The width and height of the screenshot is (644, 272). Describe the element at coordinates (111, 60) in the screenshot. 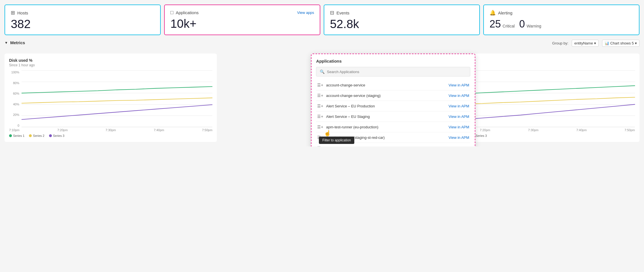

I see `disk-chart-title: Disk used %` at that location.